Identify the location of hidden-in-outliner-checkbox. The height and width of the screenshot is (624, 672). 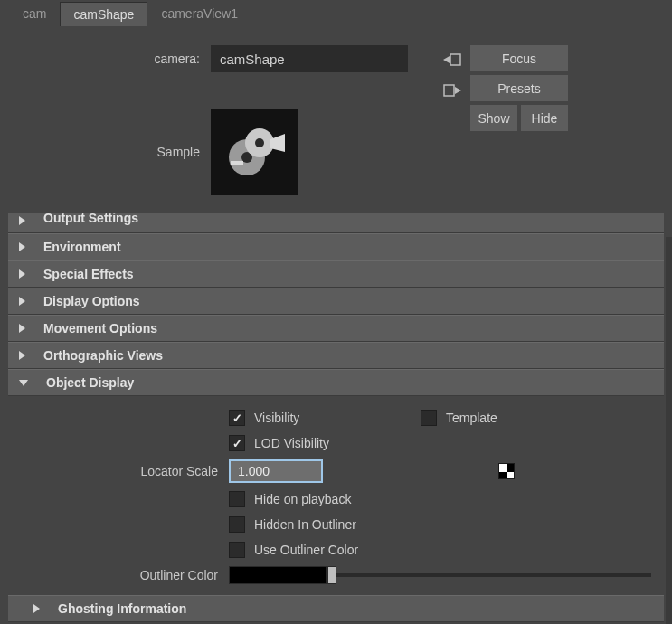
(237, 525).